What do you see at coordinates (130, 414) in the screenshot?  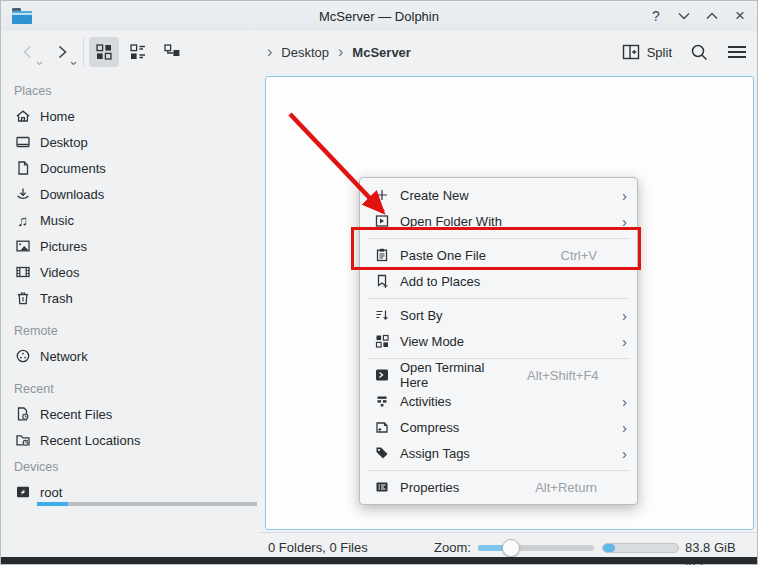 I see `sidebar-item-recent-files: Recent Files` at bounding box center [130, 414].